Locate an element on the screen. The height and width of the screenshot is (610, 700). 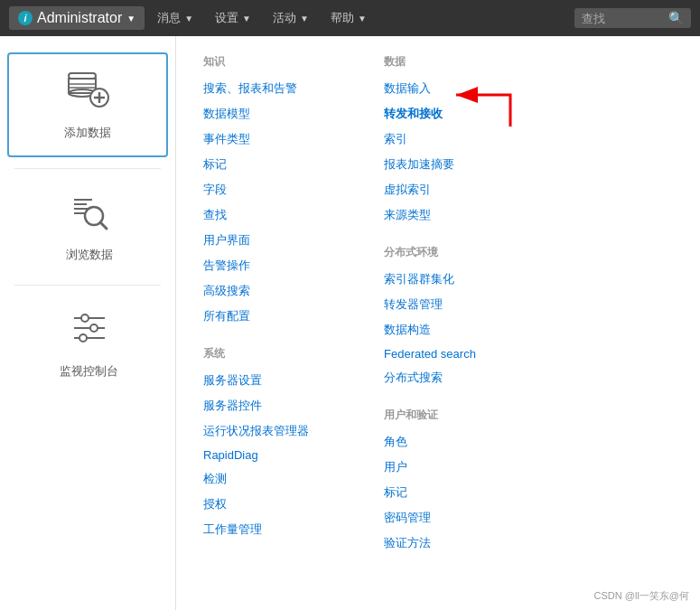
monitor-label: 监视控制台 is located at coordinates (89, 371).